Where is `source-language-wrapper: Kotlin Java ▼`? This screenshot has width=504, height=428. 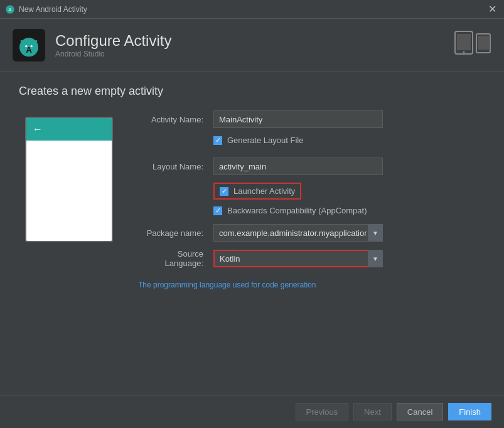
source-language-wrapper: Kotlin Java ▼ is located at coordinates (298, 259).